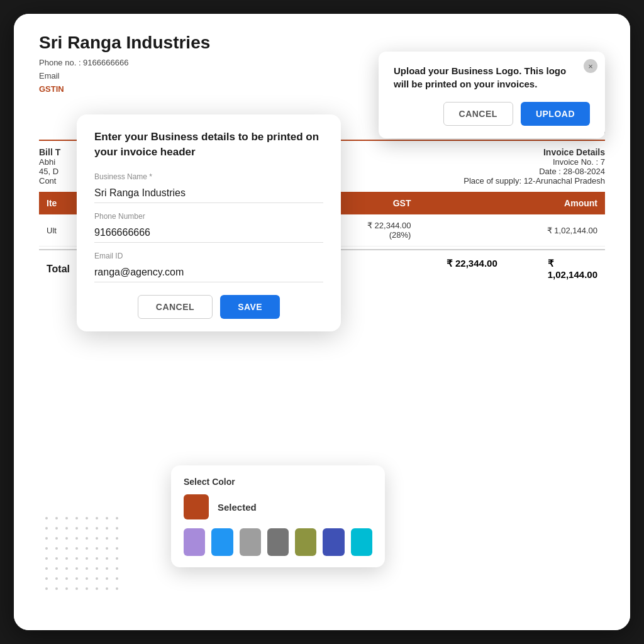 Image resolution: width=644 pixels, height=644 pixels. What do you see at coordinates (49, 171) in the screenshot?
I see `bill-to-address: 45, D` at bounding box center [49, 171].